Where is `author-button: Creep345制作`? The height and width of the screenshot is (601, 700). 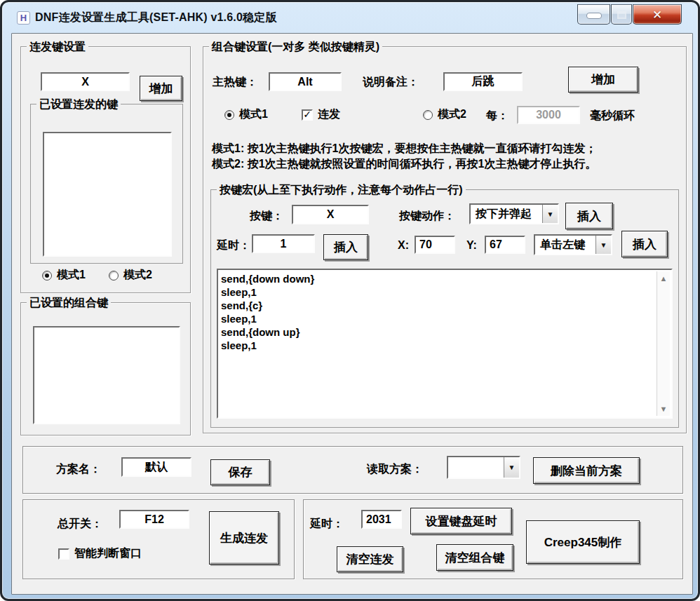
author-button: Creep345制作 is located at coordinates (583, 542).